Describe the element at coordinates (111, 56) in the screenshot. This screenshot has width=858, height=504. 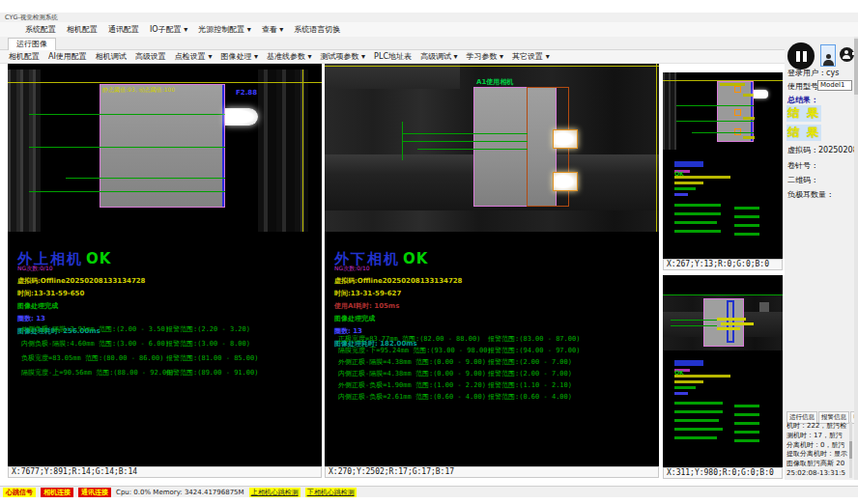
I see `tool-camera-debug: 相机调试` at that location.